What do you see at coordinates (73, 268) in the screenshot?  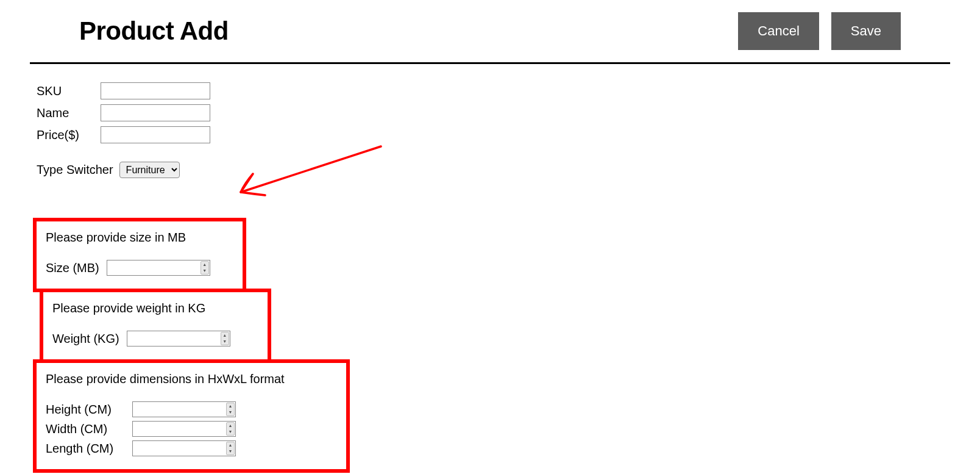 I see `size-label: Size (MB)` at bounding box center [73, 268].